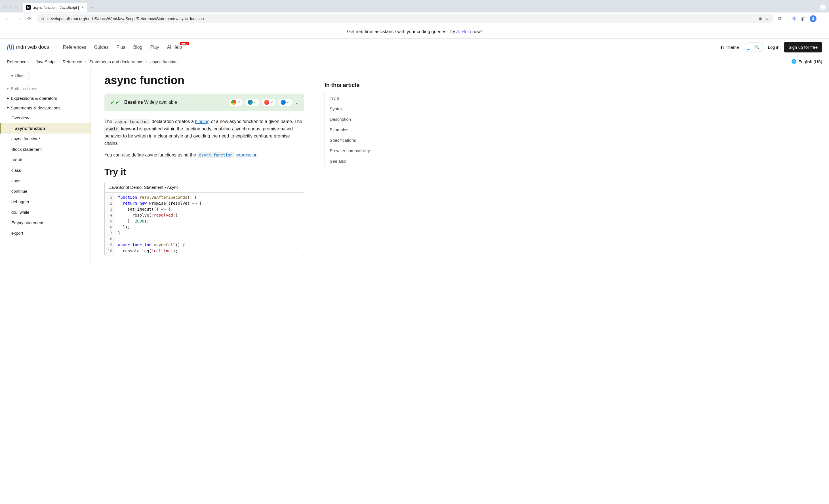  What do you see at coordinates (175, 47) in the screenshot?
I see `nav-ai-help: AI HelpBETA` at bounding box center [175, 47].